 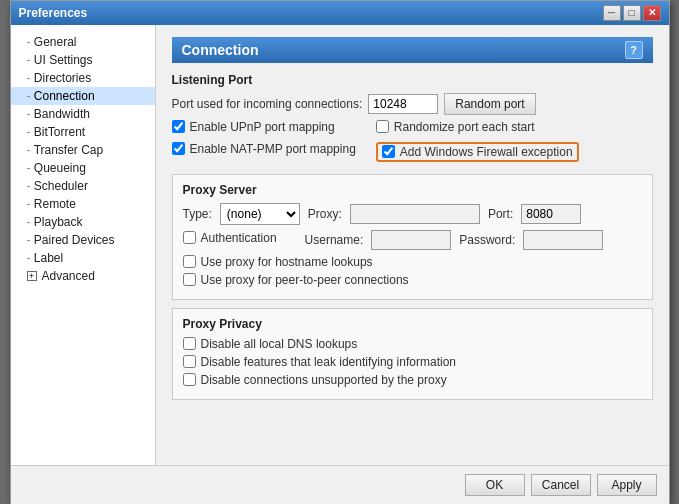 What do you see at coordinates (478, 143) in the screenshot?
I see `right-checkboxes: Randomize port each start Add Windows Fi…` at bounding box center [478, 143].